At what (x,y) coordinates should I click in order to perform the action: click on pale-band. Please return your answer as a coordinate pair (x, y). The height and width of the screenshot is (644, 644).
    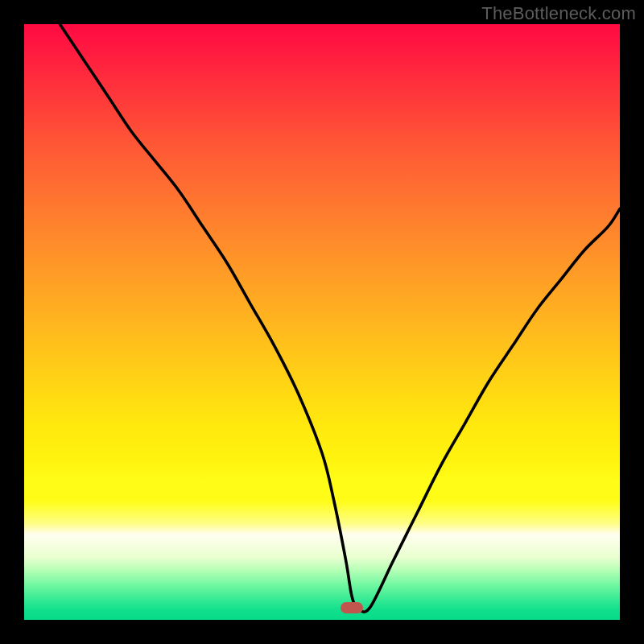
    Looking at the image, I should click on (322, 529).